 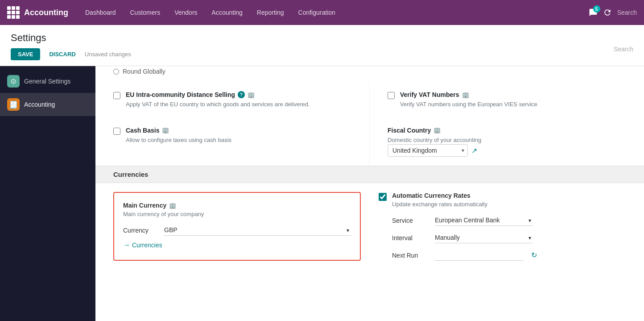 What do you see at coordinates (101, 13) in the screenshot?
I see `nav-dashboard: Dashboard` at bounding box center [101, 13].